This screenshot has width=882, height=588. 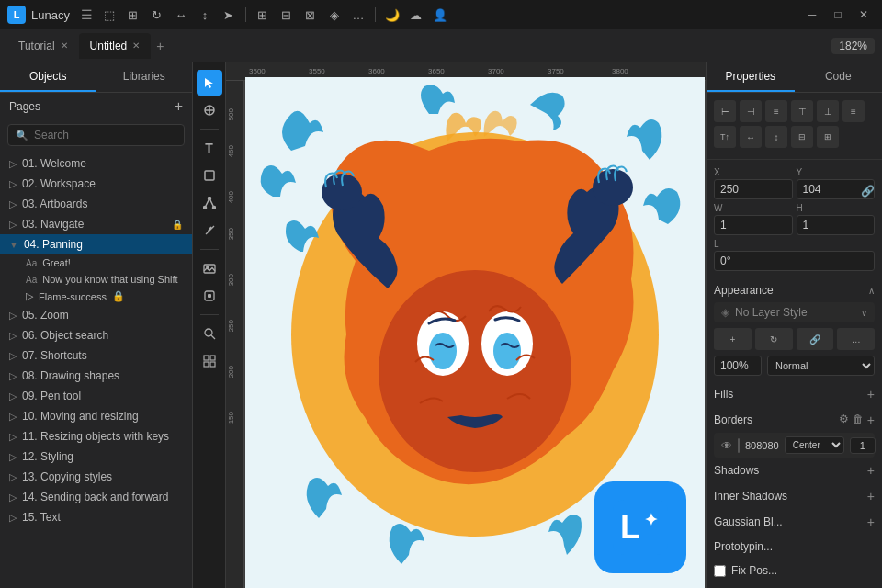 I want to click on tab-untitled-close: ✕, so click(x=136, y=46).